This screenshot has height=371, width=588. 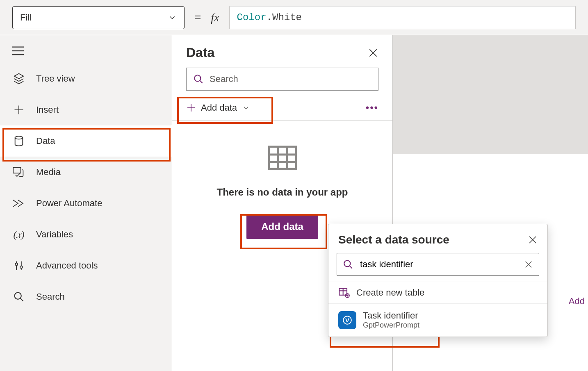 What do you see at coordinates (86, 203) in the screenshot?
I see `rail-item-power-automate: Power Automate` at bounding box center [86, 203].